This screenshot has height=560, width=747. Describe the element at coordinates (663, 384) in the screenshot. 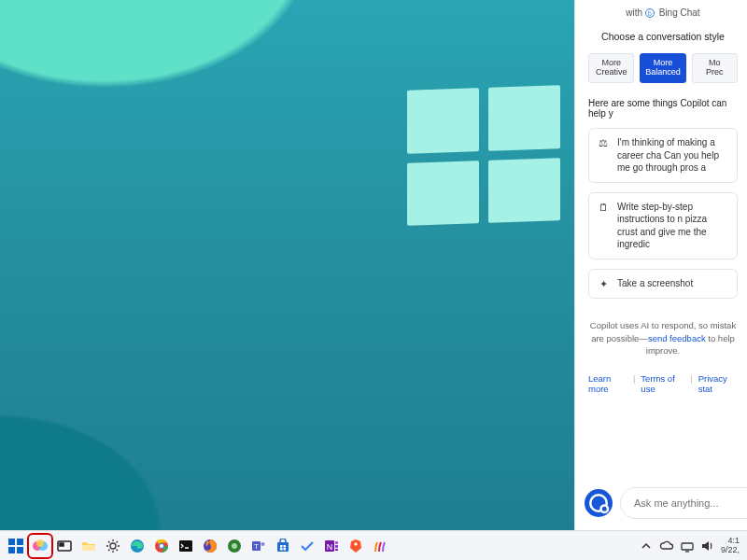

I see `terms-link: Terms of use` at that location.